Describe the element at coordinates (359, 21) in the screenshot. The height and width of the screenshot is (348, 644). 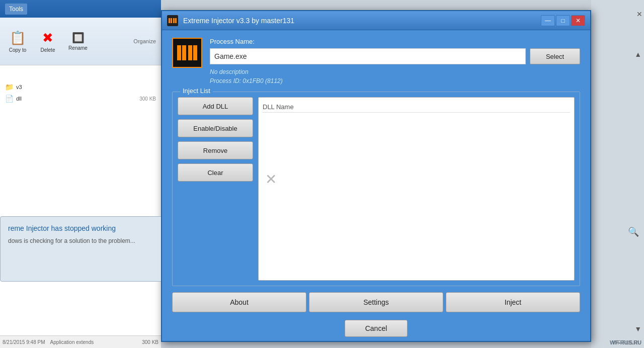
I see `dialog-title: Extreme Injector v3.3 by master131` at that location.